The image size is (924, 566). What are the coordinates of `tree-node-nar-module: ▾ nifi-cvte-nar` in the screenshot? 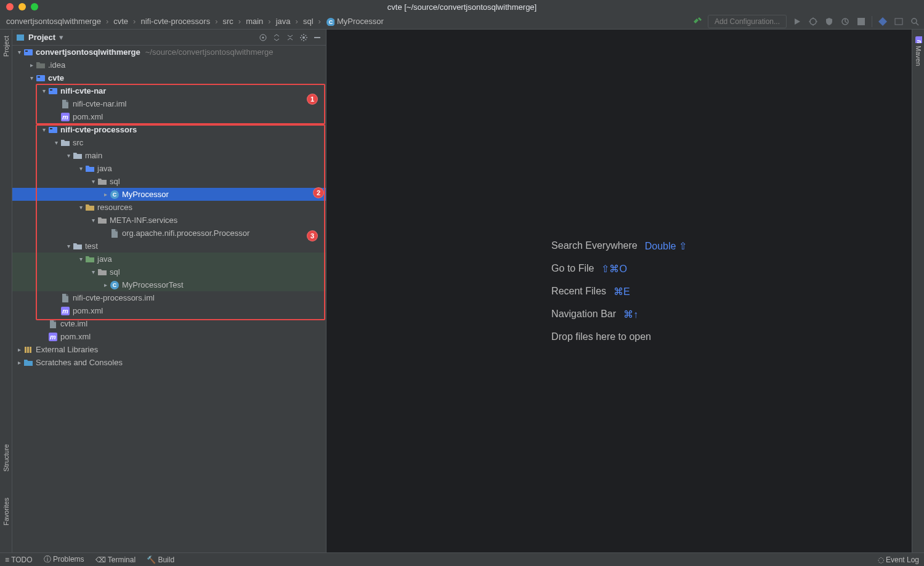 It's located at (169, 91).